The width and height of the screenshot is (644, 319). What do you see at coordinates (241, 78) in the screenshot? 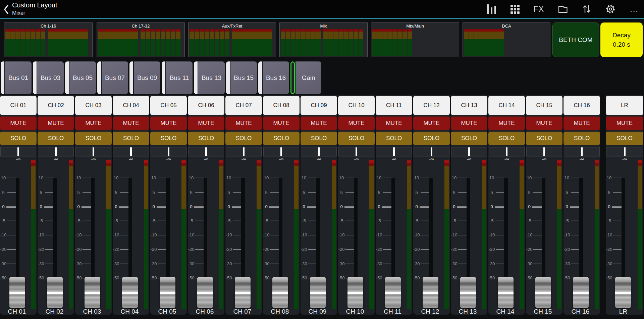
I see `layer-tab-bus-15: Bus 15` at bounding box center [241, 78].